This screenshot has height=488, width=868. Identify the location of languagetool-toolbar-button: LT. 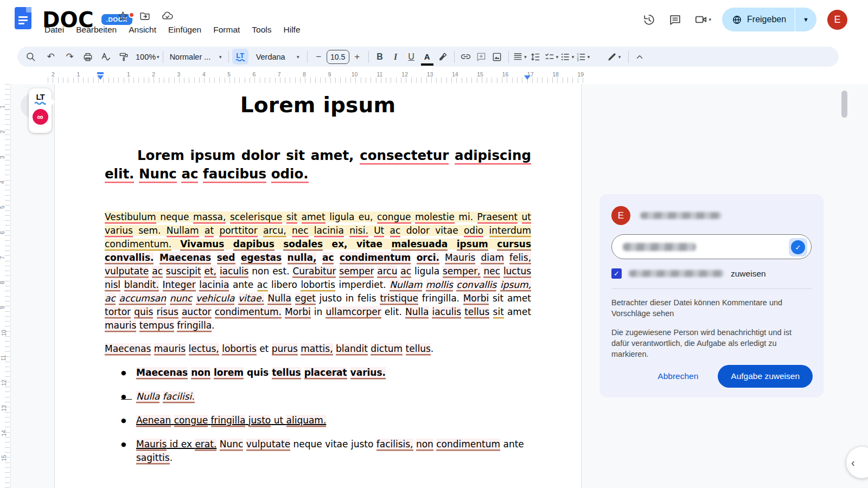
(240, 56).